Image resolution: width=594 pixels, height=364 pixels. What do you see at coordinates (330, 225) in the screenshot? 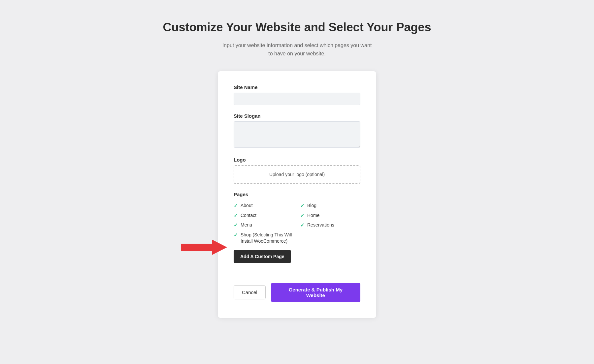
I see `page-item-reservations: ✓ Reservations` at bounding box center [330, 225].